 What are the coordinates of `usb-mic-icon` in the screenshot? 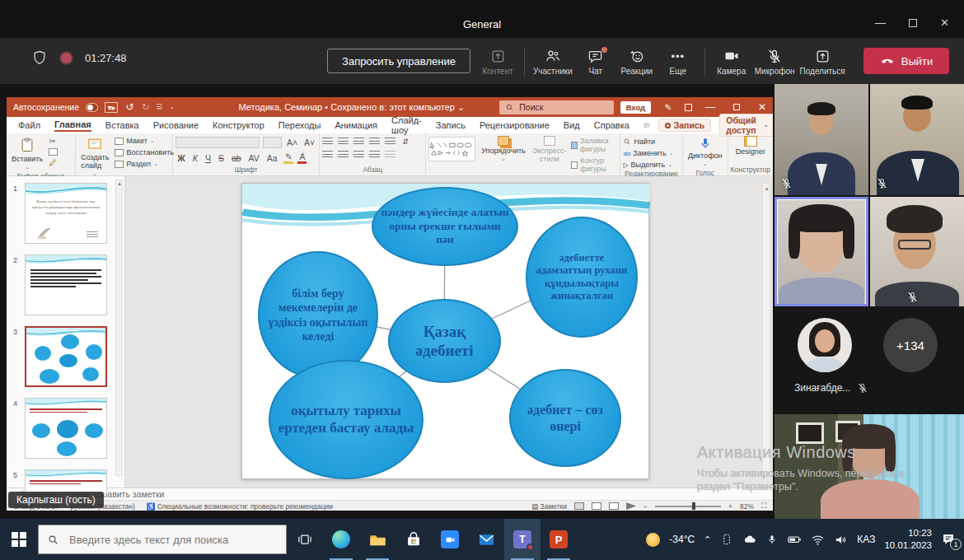 It's located at (772, 539).